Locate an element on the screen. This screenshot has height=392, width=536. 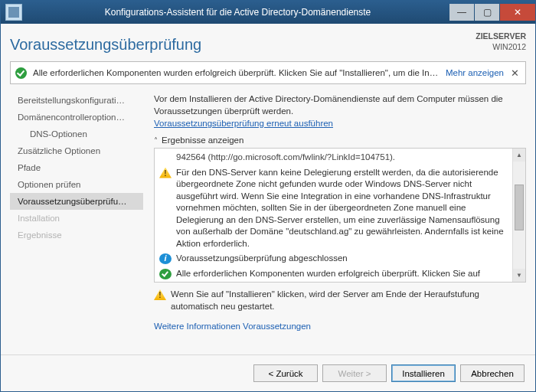
result-text: Alle erforderlichen Komponenten wurden e… is located at coordinates (342, 275).